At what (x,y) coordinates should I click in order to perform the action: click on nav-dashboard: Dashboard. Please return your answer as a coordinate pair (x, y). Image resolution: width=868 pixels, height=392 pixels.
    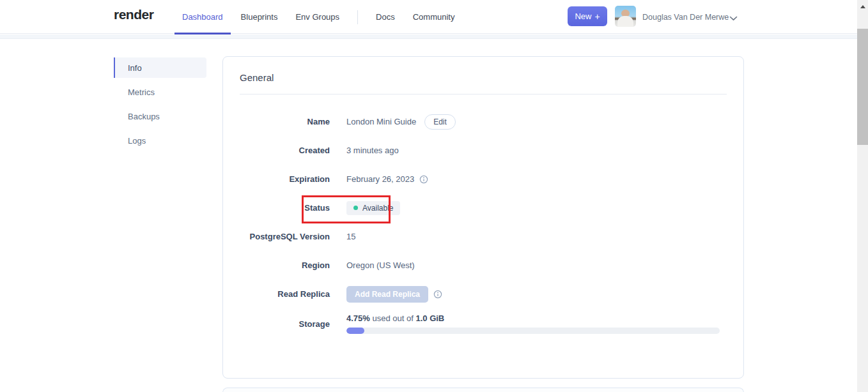
    Looking at the image, I should click on (203, 17).